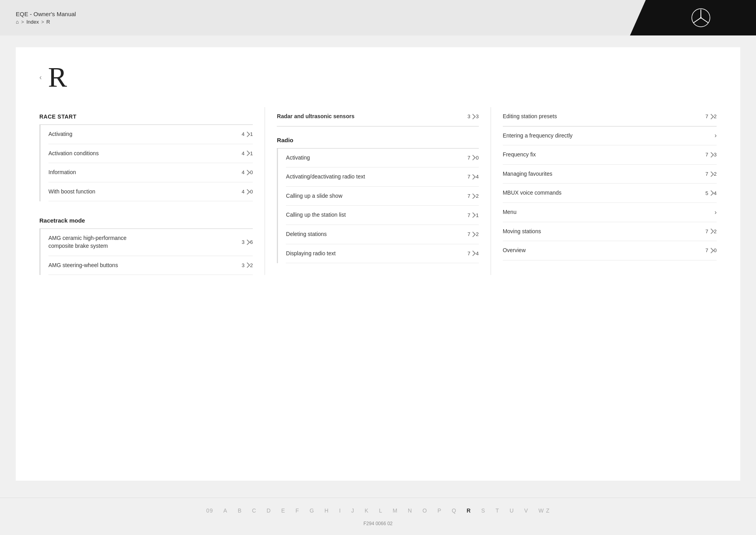 This screenshot has width=756, height=535. I want to click on entry-page: 54, so click(711, 193).